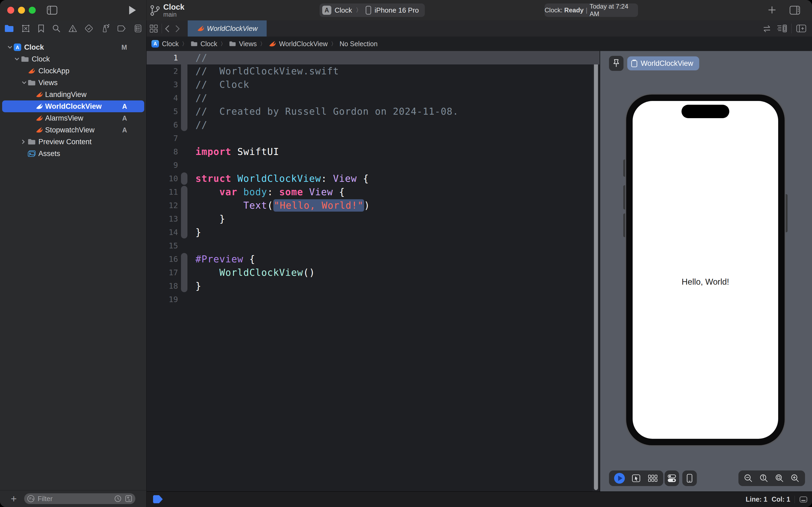 This screenshot has height=507, width=812. I want to click on code-line-15: 15, so click(373, 246).